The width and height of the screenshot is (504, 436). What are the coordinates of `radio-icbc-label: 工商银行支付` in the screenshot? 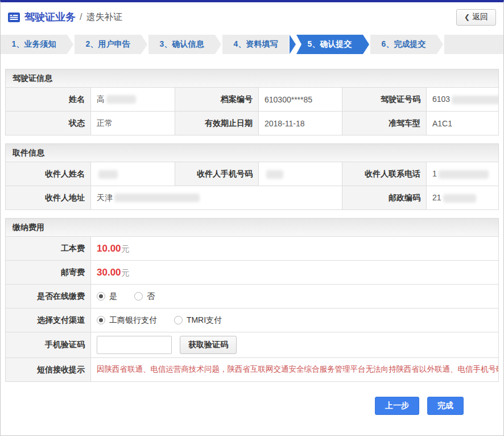 It's located at (133, 320).